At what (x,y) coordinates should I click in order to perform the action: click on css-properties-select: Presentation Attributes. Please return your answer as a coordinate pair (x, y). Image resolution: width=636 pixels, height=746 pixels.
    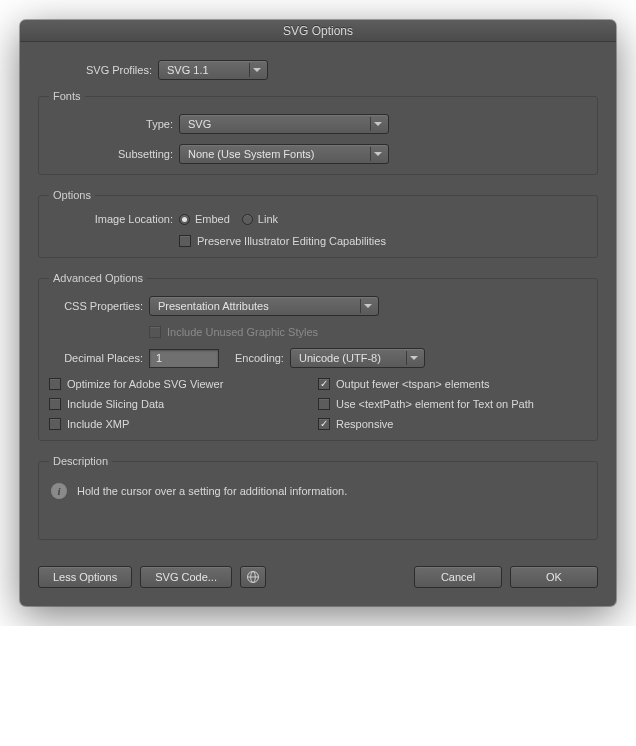
    Looking at the image, I should click on (264, 306).